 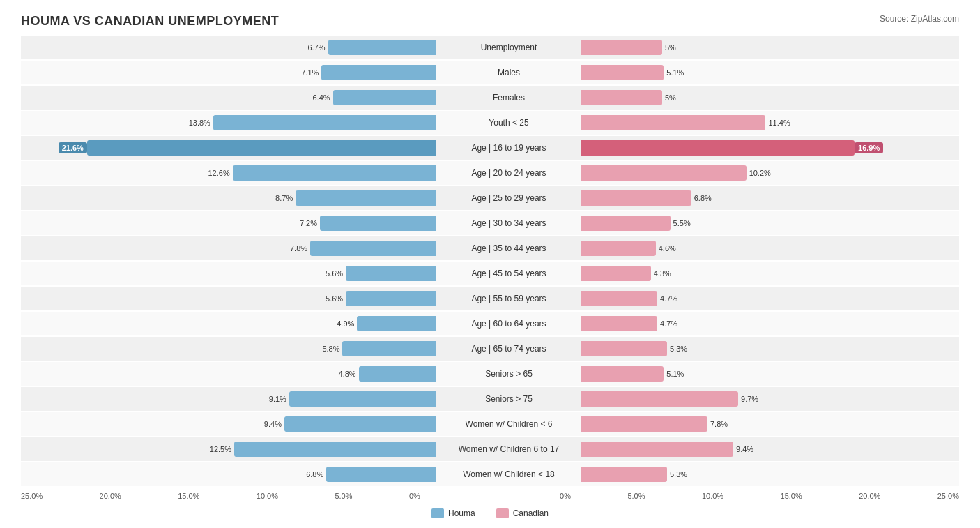 I want to click on right-section: 4.3%, so click(x=779, y=273).